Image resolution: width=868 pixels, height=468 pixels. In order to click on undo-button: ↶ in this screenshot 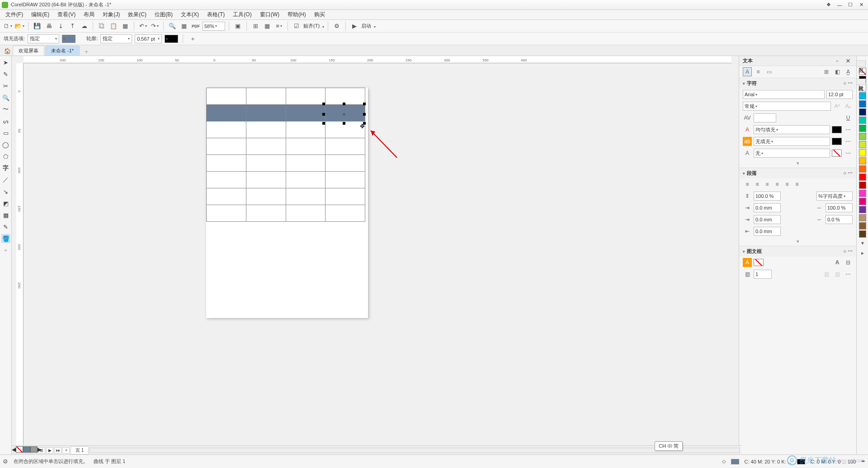, I will do `click(143, 26)`.